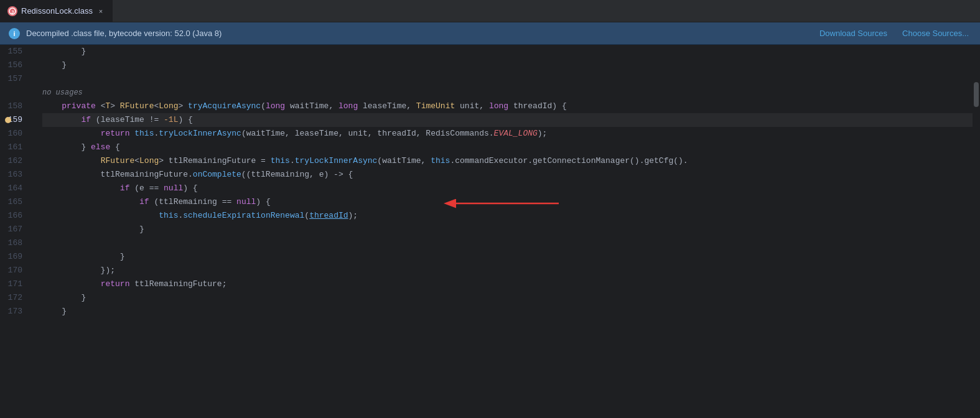  What do you see at coordinates (936, 34) in the screenshot?
I see `choose-sources-btn: Choose Sources...` at bounding box center [936, 34].